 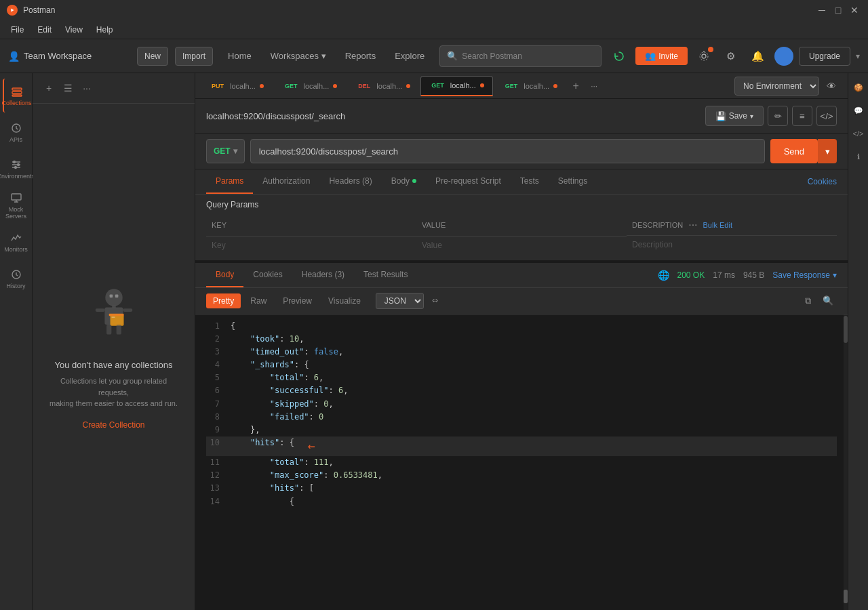 I want to click on import-button: Import, so click(x=194, y=56).